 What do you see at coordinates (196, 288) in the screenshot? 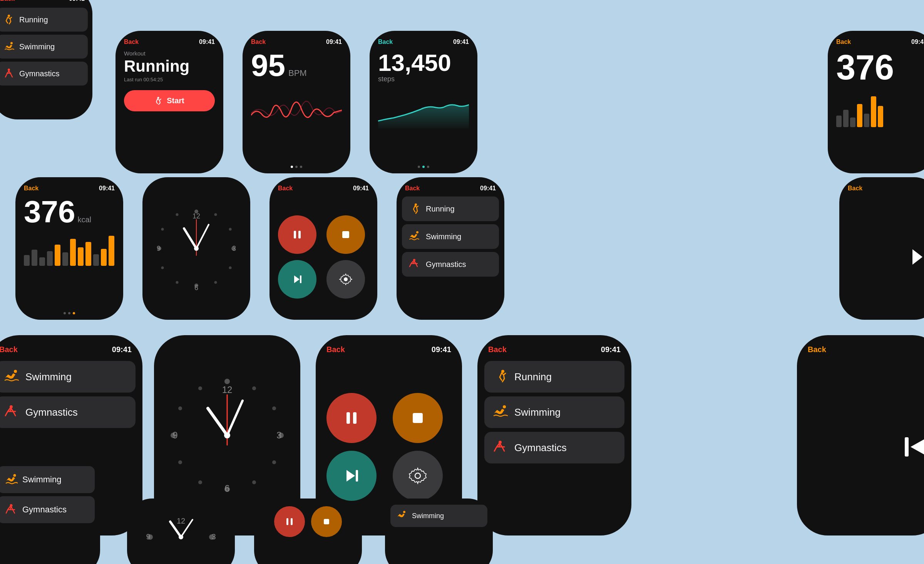
I see `svg-text: 6` at bounding box center [196, 288].